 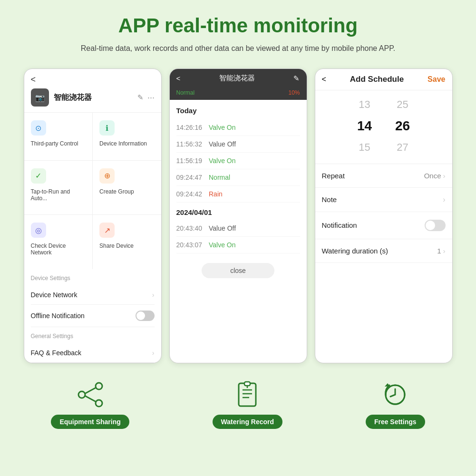 I want to click on device-info-label: Device Information, so click(x=123, y=144).